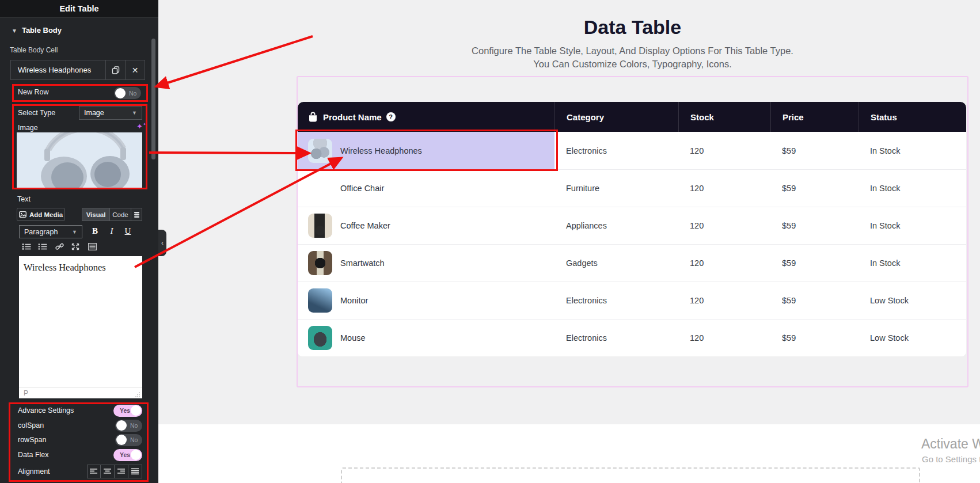 The image size is (980, 483). Describe the element at coordinates (616, 117) in the screenshot. I see `header-category: Category` at that location.